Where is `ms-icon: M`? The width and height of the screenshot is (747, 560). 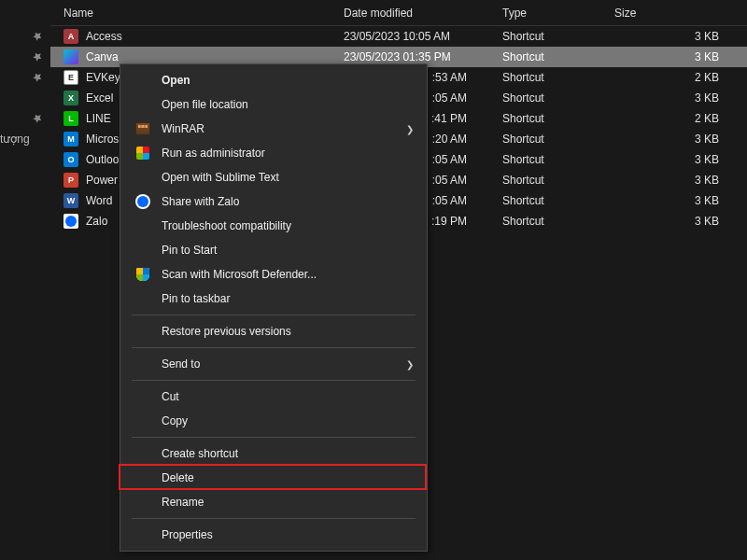
ms-icon: M is located at coordinates (71, 139).